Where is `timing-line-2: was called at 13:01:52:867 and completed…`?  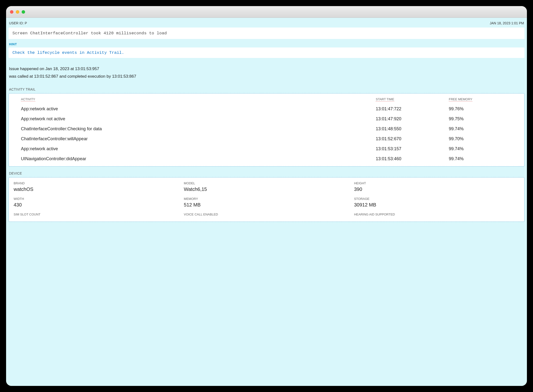 timing-line-2: was called at 13:01:52:867 and completed… is located at coordinates (266, 76).